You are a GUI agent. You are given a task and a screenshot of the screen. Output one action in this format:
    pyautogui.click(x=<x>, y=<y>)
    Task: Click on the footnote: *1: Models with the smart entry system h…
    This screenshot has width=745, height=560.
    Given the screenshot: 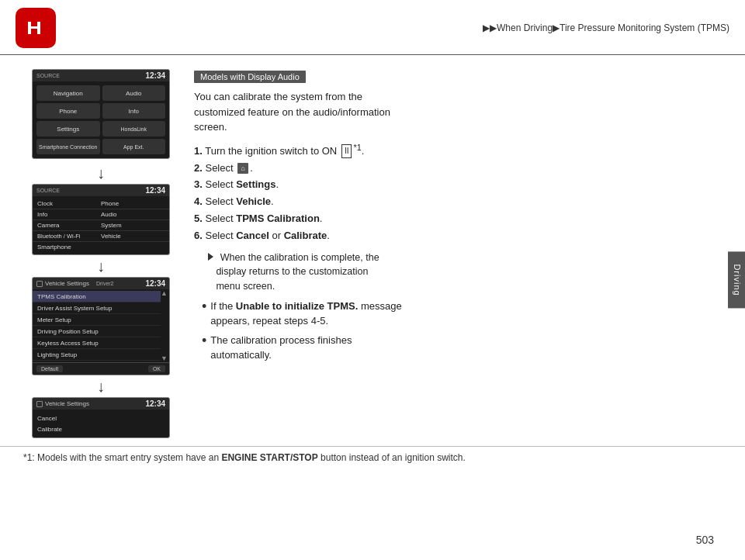 What is the action you would take?
    pyautogui.click(x=372, y=458)
    